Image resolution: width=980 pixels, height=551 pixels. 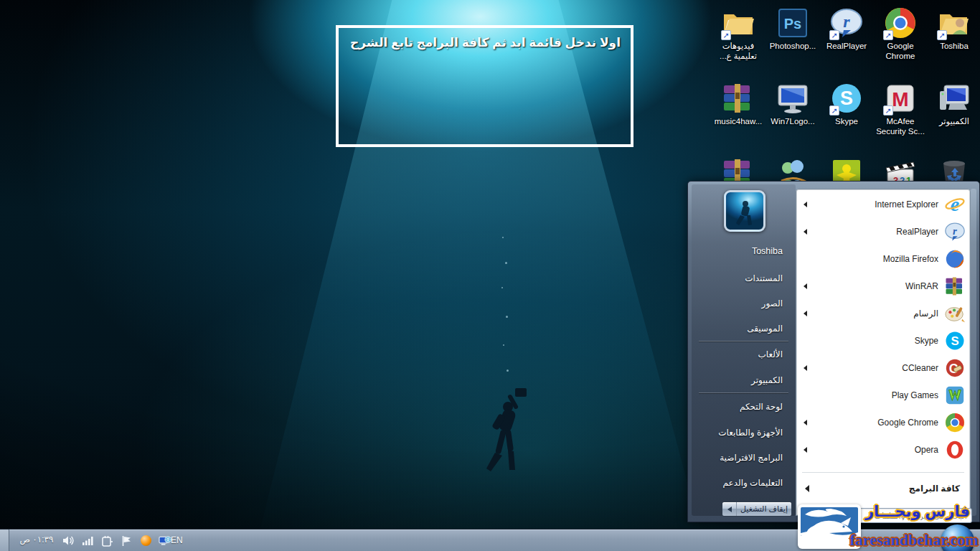 What do you see at coordinates (506, 430) in the screenshot?
I see `diver-silhouette` at bounding box center [506, 430].